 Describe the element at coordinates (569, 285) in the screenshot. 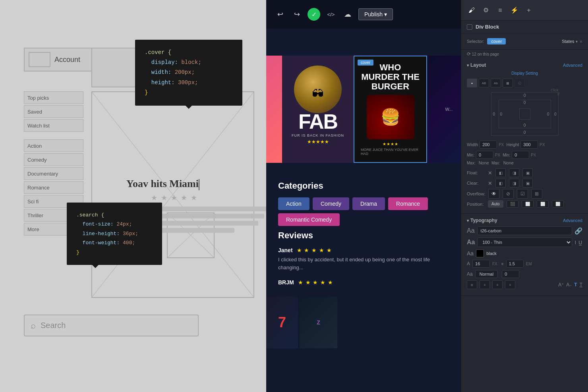

I see `subscript-icon: A₋` at that location.